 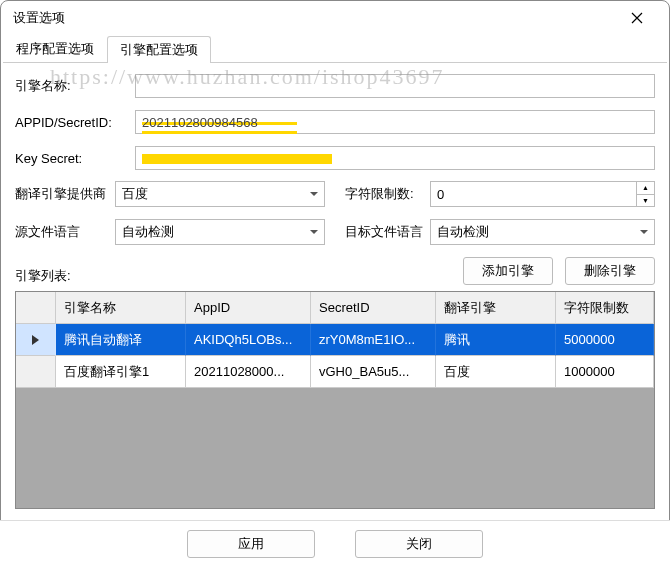 What do you see at coordinates (75, 86) in the screenshot?
I see `engine-name-label: 引擎名称:` at bounding box center [75, 86].